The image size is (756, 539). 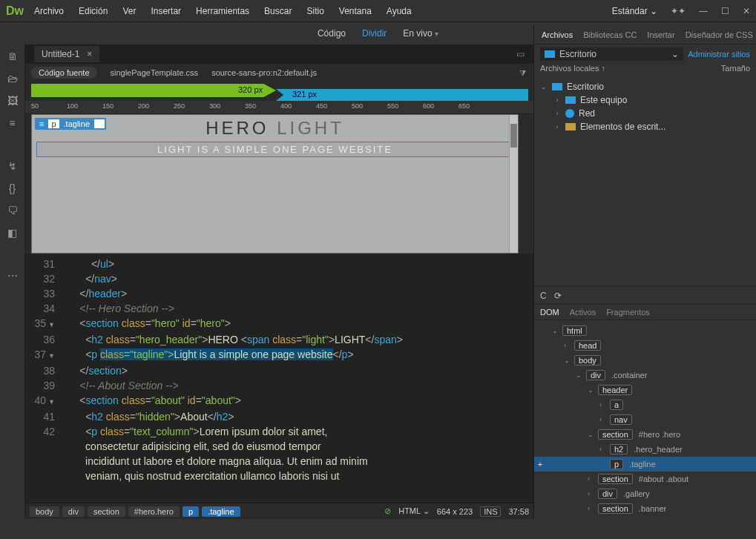 What do you see at coordinates (89, 54) in the screenshot?
I see `close-tab-icon: ×` at bounding box center [89, 54].